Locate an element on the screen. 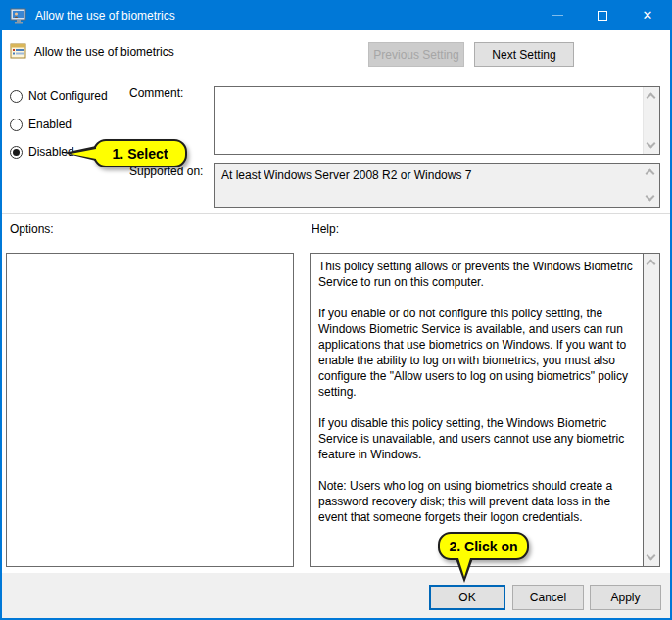 The height and width of the screenshot is (620, 672). options-label: Options: is located at coordinates (31, 229).